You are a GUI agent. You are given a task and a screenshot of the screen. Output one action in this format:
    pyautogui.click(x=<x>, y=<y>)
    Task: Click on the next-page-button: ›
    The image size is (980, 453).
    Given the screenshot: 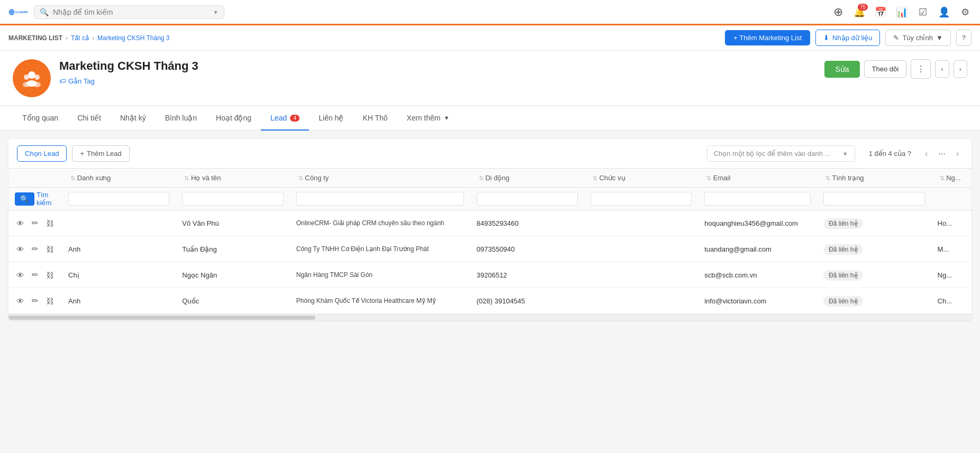 What is the action you would take?
    pyautogui.click(x=958, y=154)
    